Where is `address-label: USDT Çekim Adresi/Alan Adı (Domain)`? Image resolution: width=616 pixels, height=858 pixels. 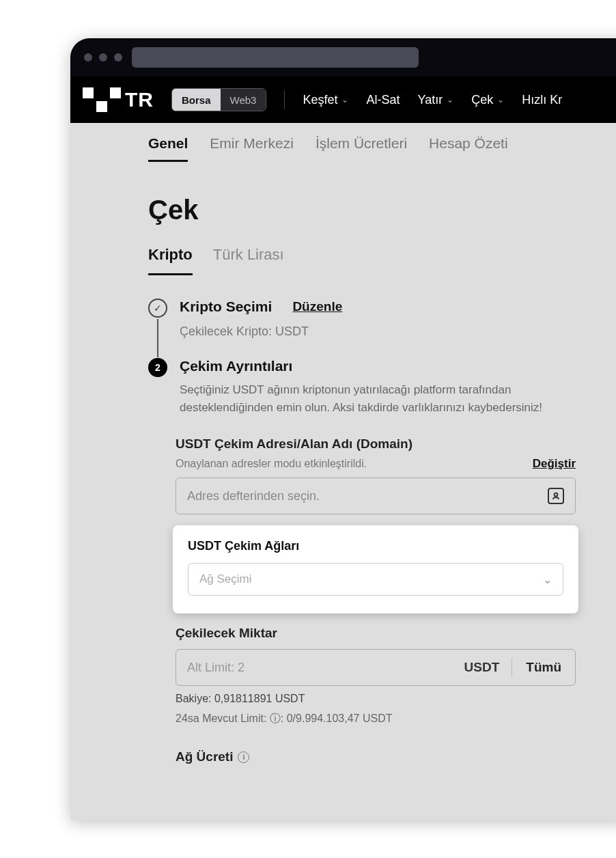 address-label: USDT Çekim Adresi/Alan Adı (Domain) is located at coordinates (396, 444).